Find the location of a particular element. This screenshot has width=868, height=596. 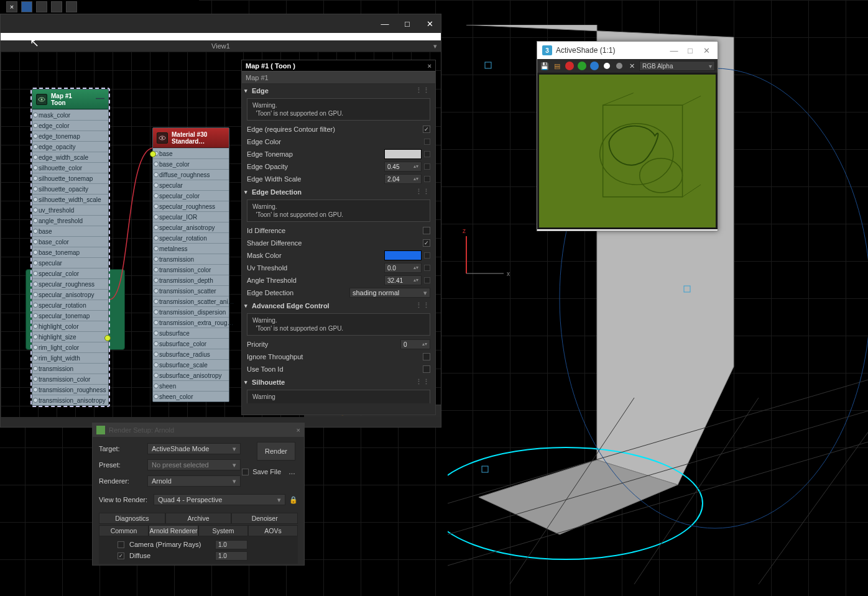

tab-aovs: AOVs is located at coordinates (273, 531).